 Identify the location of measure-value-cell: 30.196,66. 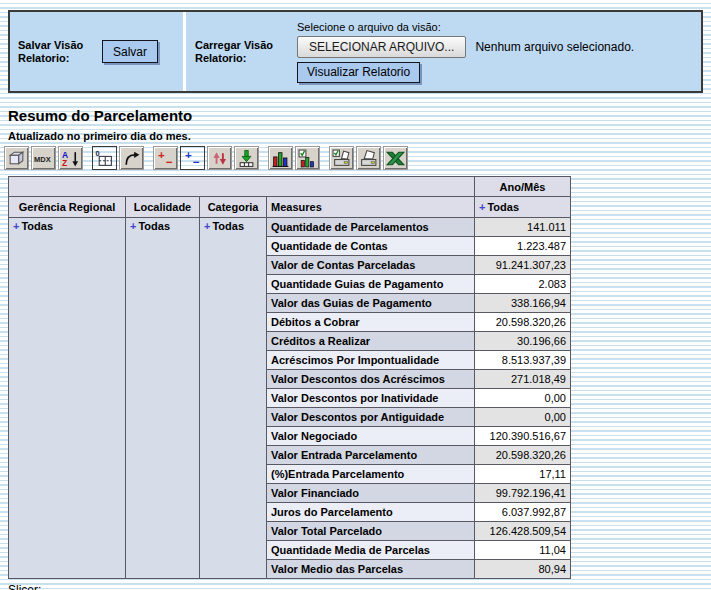
(523, 342).